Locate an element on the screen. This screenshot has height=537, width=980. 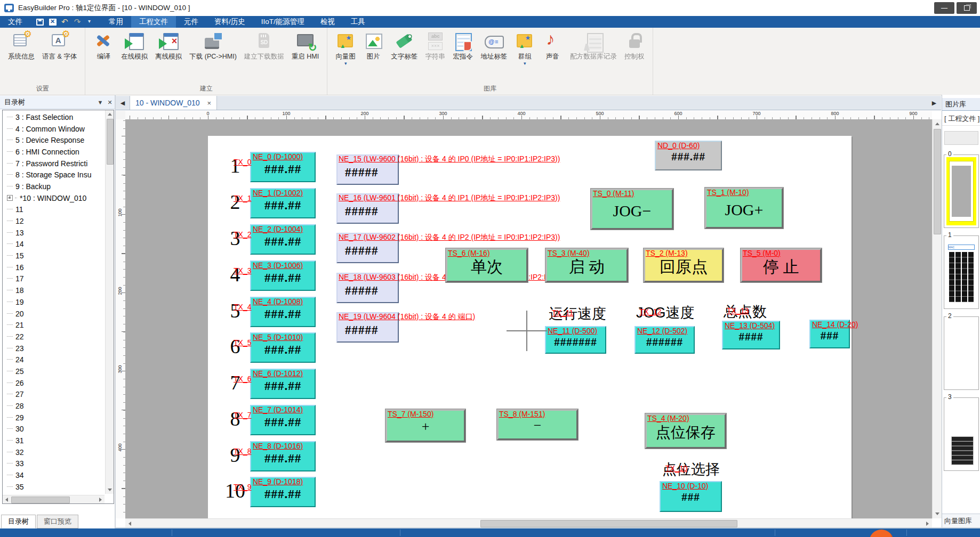
document-tab: 10 - WINDOW_010 × is located at coordinates (173, 103).